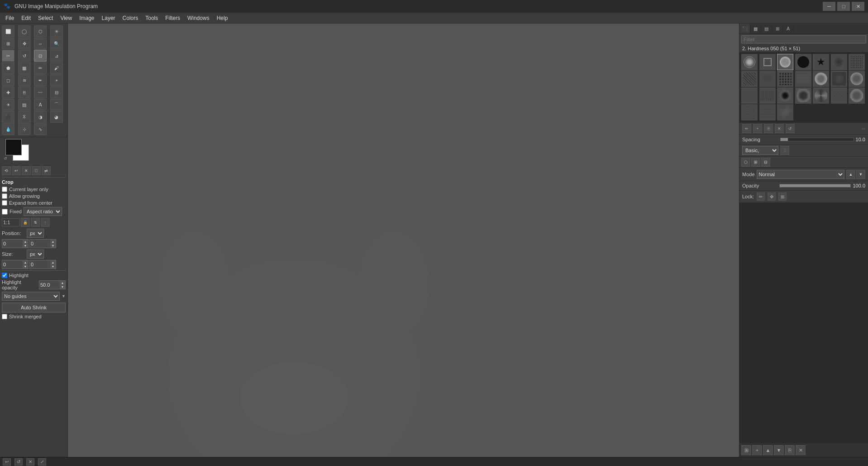  Describe the element at coordinates (46, 171) in the screenshot. I see `tool-options-icon-5: ⇌` at that location.